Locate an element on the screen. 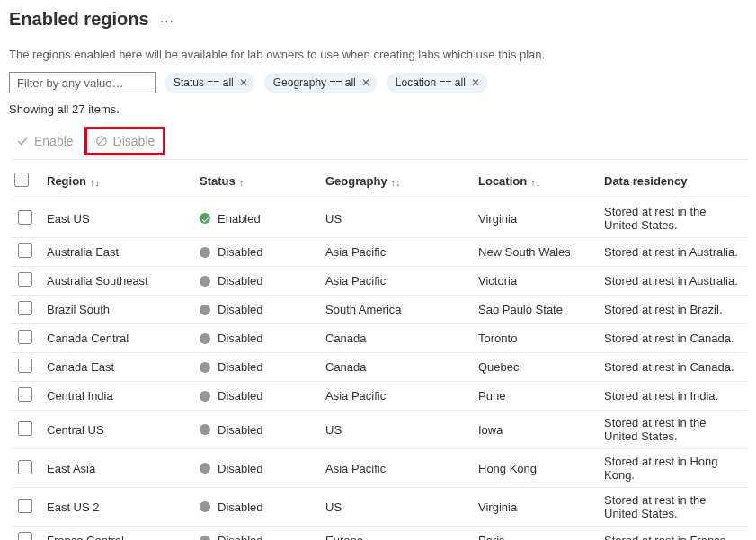 The image size is (756, 540). column-header-region: Region↑↓ is located at coordinates (118, 181).